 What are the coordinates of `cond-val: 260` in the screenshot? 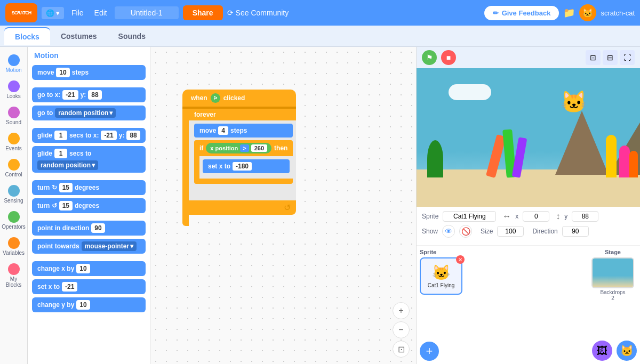 It's located at (259, 148).